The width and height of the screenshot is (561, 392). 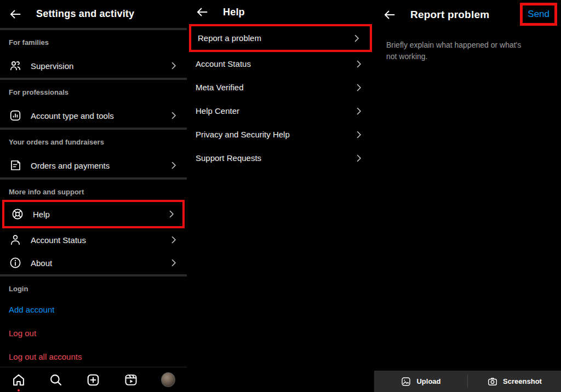 I want to click on log-out-all-accounts-link: Log out all accounts, so click(x=93, y=357).